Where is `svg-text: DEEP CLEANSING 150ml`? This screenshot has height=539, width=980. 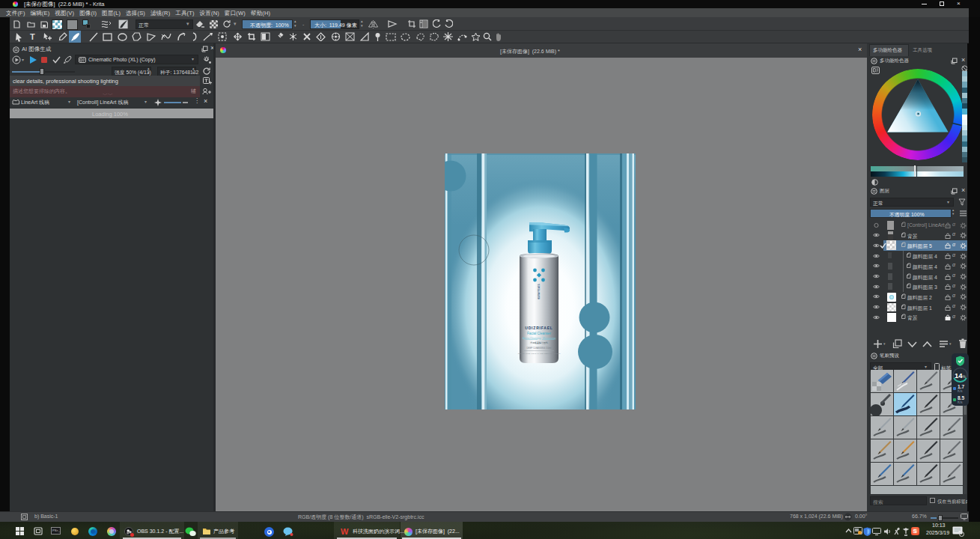
svg-text: DEEP CLEANSING 150ml is located at coordinates (539, 348).